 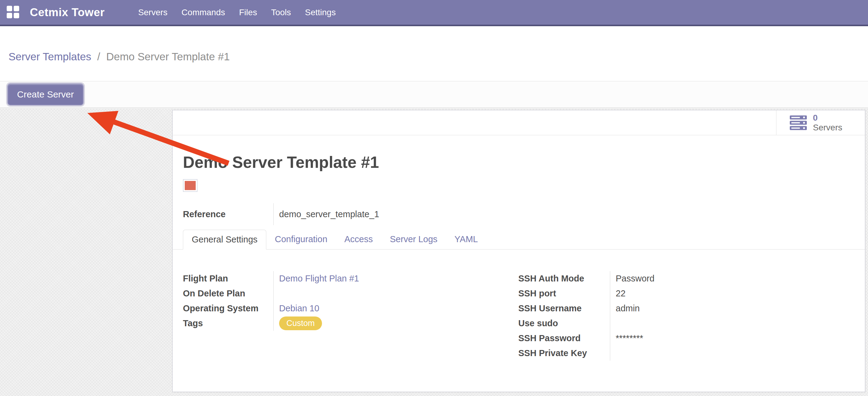 I want to click on color-swatch, so click(x=190, y=186).